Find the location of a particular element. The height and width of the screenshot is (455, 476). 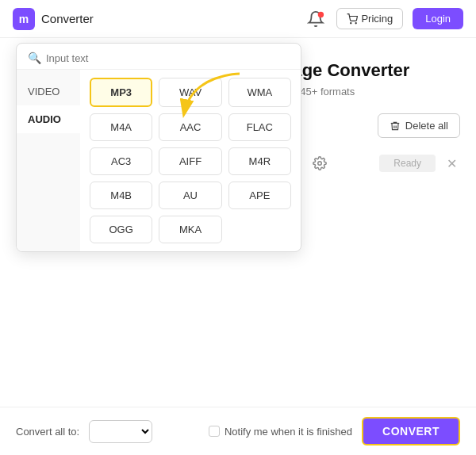

convert-button: CONVERT is located at coordinates (411, 431).